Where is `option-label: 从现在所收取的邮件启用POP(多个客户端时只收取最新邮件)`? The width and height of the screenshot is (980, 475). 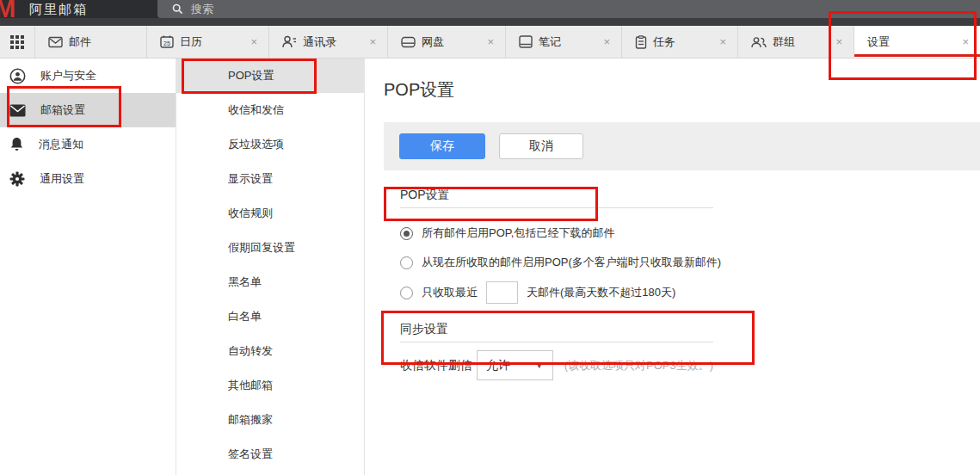
option-label: 从现在所收取的邮件启用POP(多个客户端时只收取最新邮件) is located at coordinates (571, 262).